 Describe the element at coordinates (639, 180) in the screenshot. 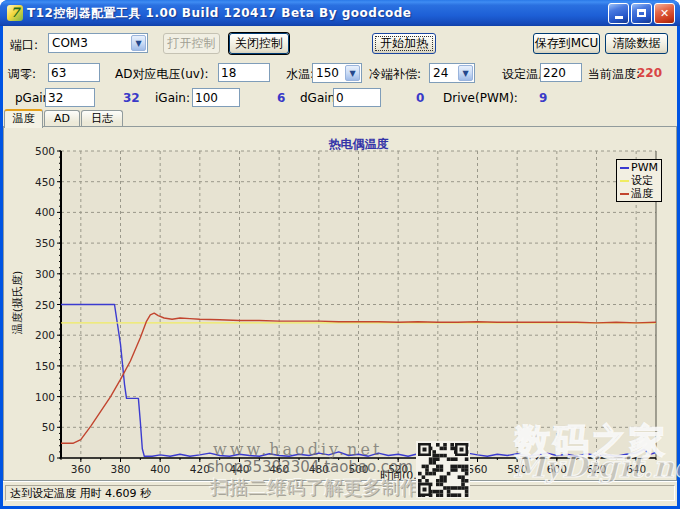

I see `chart-legend: PWM设定温度` at that location.